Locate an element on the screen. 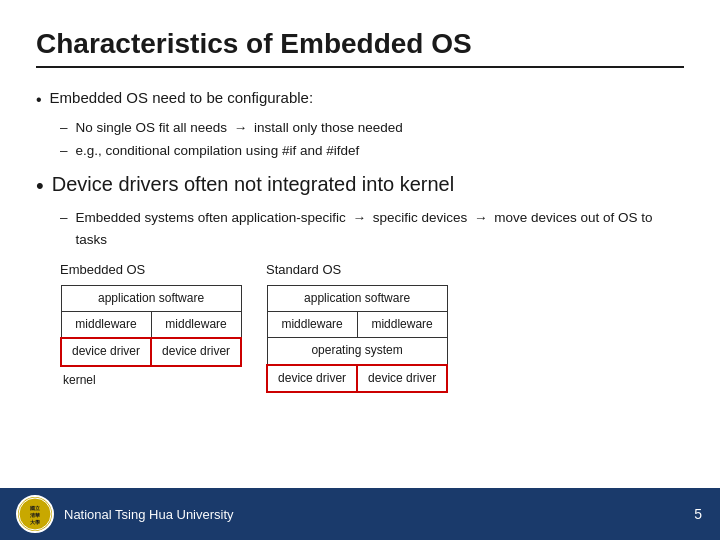  university-name: National Tsing Hua University is located at coordinates (149, 514).